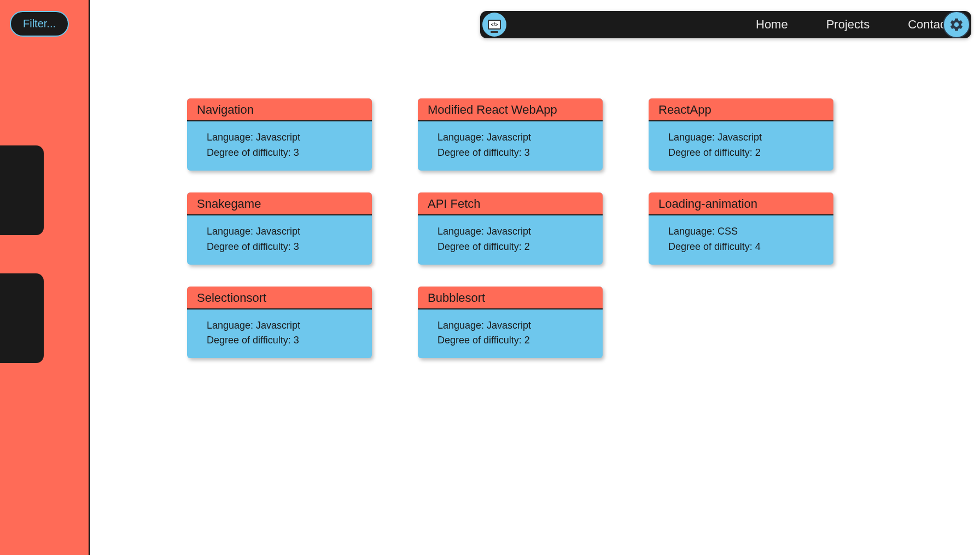 This screenshot has width=980, height=555. Describe the element at coordinates (741, 204) in the screenshot. I see `project-card-title: Loading-animation` at that location.